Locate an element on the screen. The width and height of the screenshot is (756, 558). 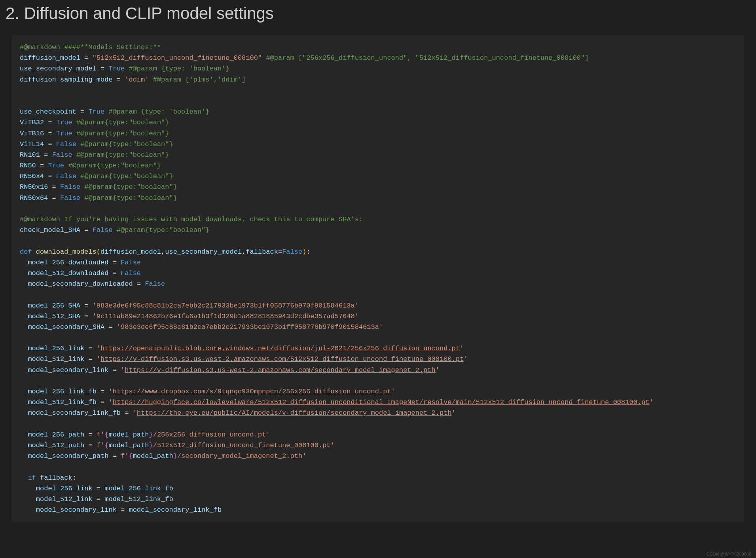
code-comment: #@markdown If you're having issues with … is located at coordinates (191, 219).